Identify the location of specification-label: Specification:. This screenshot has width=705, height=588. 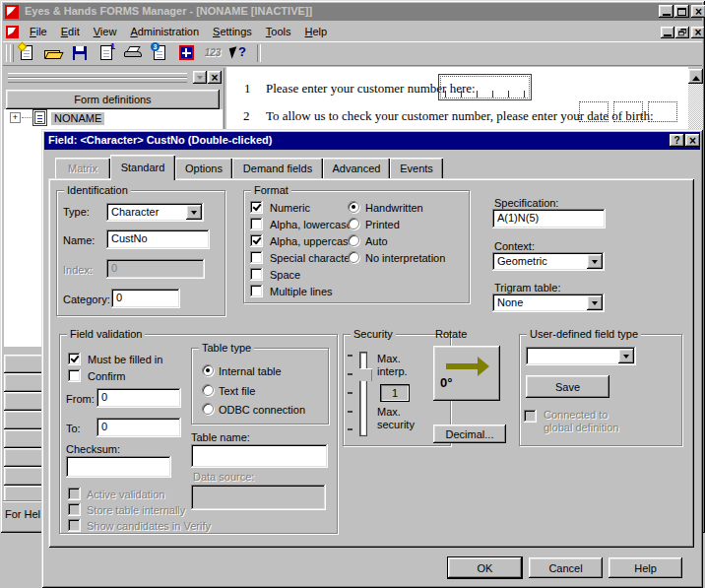
(526, 203).